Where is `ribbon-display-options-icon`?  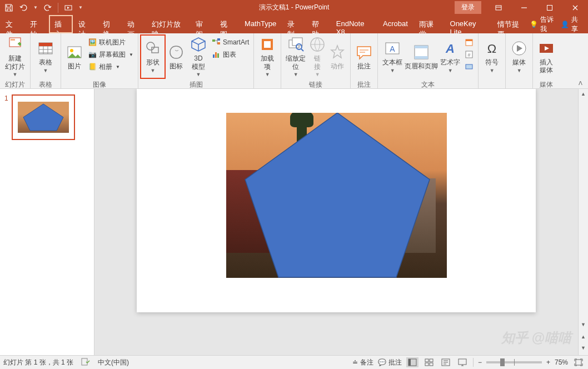
ribbon-display-options-icon is located at coordinates (499, 8).